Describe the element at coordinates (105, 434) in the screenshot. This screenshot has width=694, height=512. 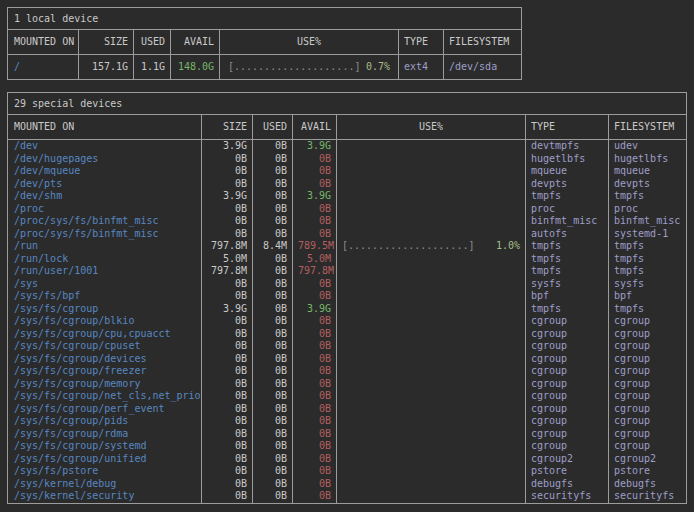
I see `mount-point-cell: /sys/fs/cgroup/rdma` at that location.